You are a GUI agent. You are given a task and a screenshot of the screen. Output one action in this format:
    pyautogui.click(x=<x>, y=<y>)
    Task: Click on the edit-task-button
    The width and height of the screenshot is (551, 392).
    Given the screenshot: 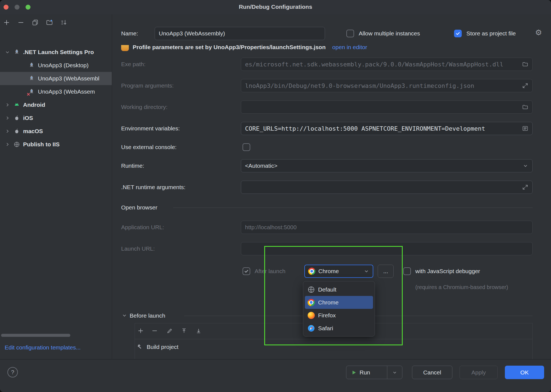 What is the action you would take?
    pyautogui.click(x=170, y=331)
    